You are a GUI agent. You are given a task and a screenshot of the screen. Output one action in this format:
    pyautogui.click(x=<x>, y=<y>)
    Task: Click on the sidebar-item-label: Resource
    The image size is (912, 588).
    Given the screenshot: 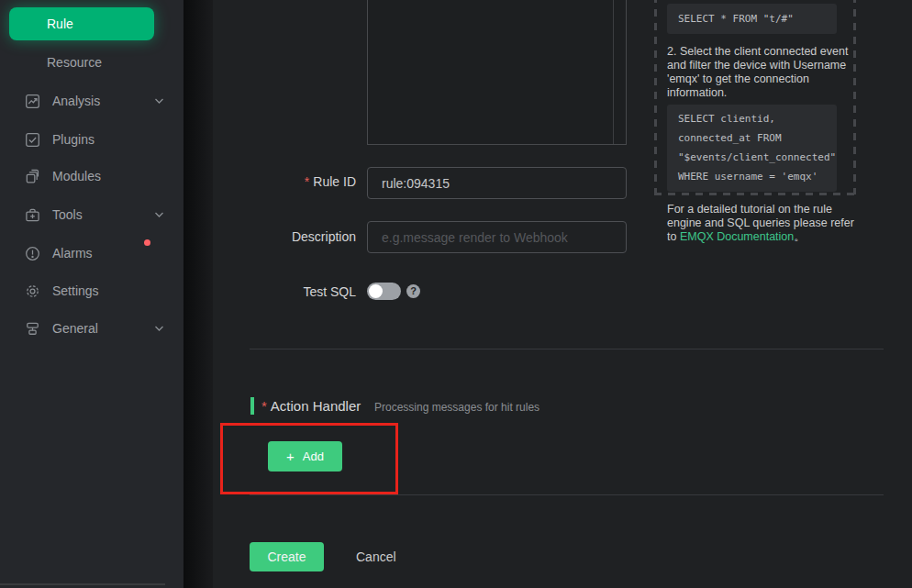 What is the action you would take?
    pyautogui.click(x=74, y=62)
    